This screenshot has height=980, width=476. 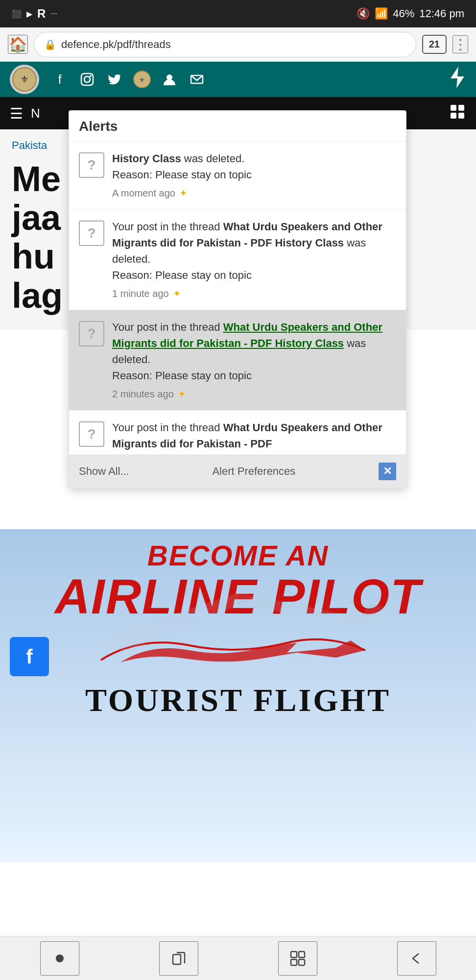 What do you see at coordinates (169, 79) in the screenshot?
I see `user-icon` at bounding box center [169, 79].